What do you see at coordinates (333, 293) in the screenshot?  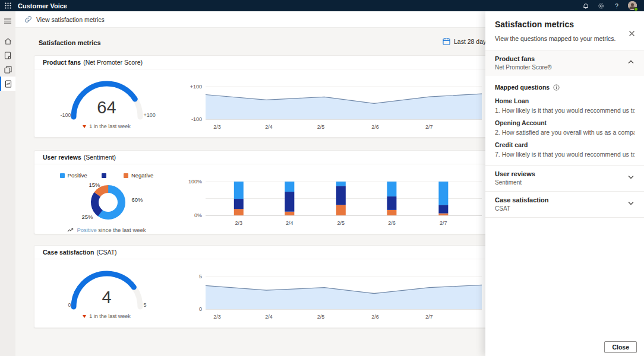 I see `csat-trend-chart: 502/32/42/52/62/7` at bounding box center [333, 293].